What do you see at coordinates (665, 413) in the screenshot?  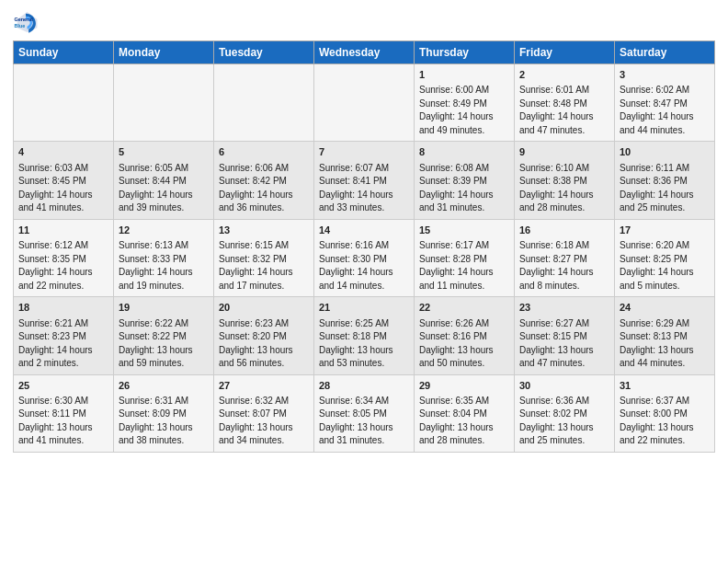 I see `day-cell-31: 31Sunrise: 6:37 AM Sunset: 8:00 PM Dayli…` at bounding box center [665, 413].